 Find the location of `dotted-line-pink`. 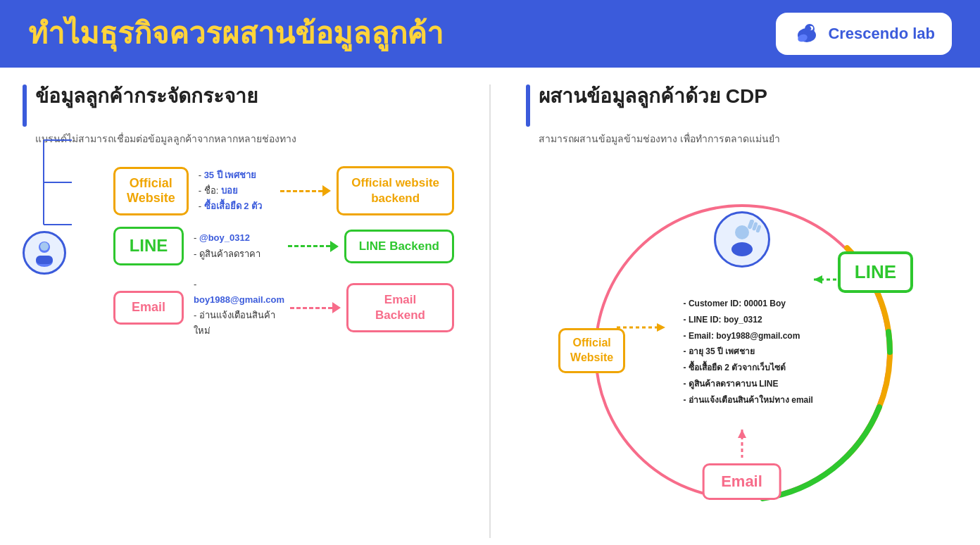

dotted-line-pink is located at coordinates (311, 308).